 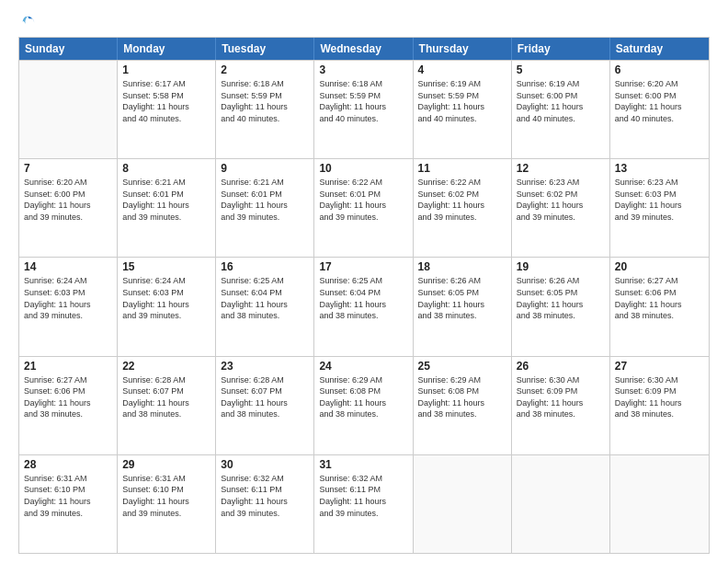 What do you see at coordinates (363, 465) in the screenshot?
I see `day-number: 31` at bounding box center [363, 465].